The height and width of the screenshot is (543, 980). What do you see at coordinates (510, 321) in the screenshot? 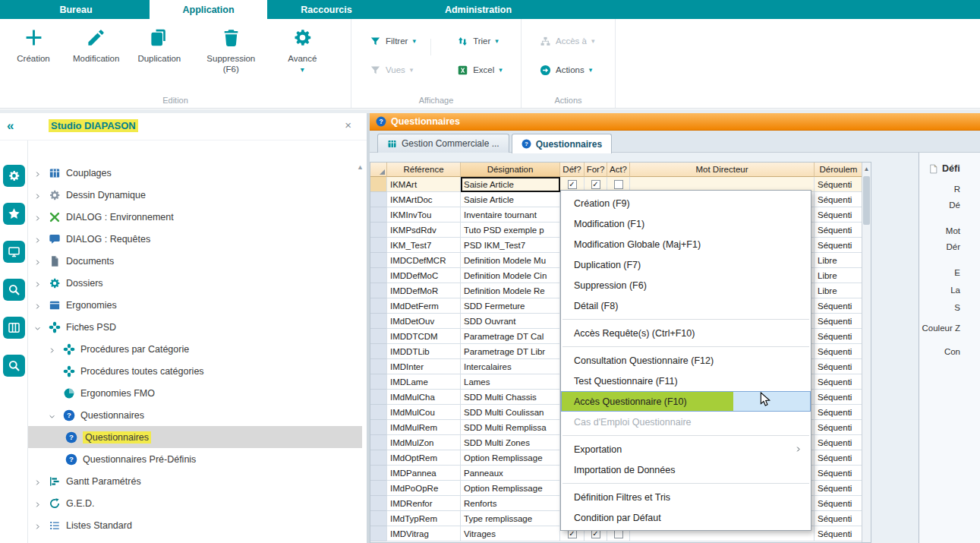
I see `cell-designation: SDD Ouvrant` at bounding box center [510, 321].